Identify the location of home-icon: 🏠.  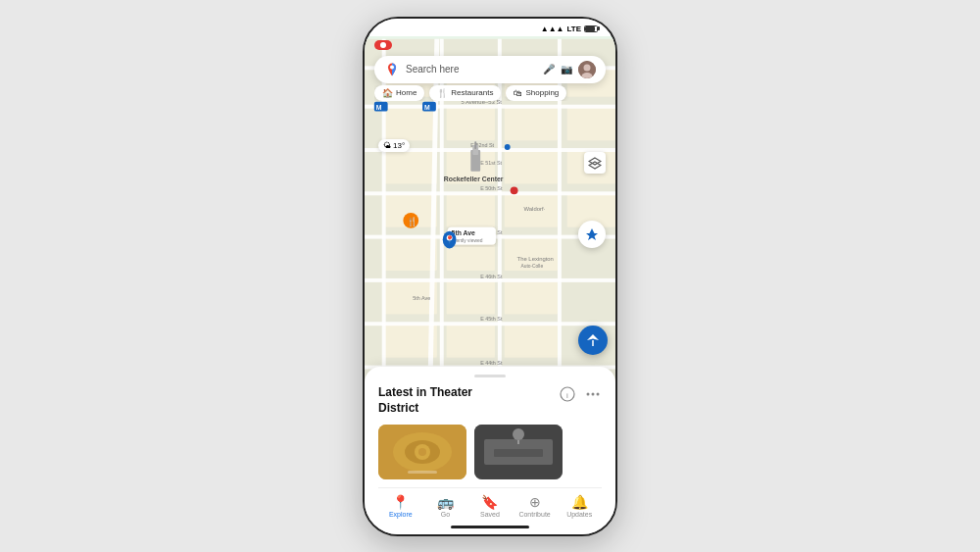
(388, 93).